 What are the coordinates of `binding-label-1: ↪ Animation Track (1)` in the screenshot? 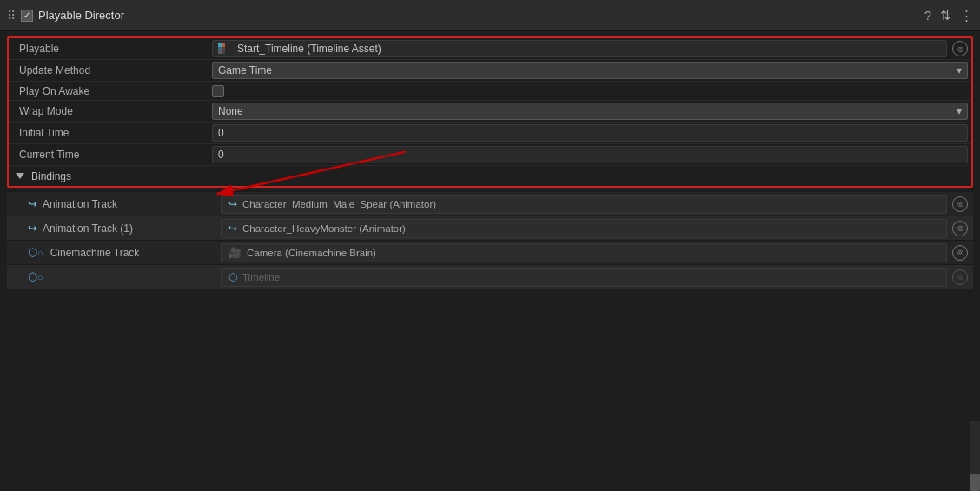 It's located at (111, 228).